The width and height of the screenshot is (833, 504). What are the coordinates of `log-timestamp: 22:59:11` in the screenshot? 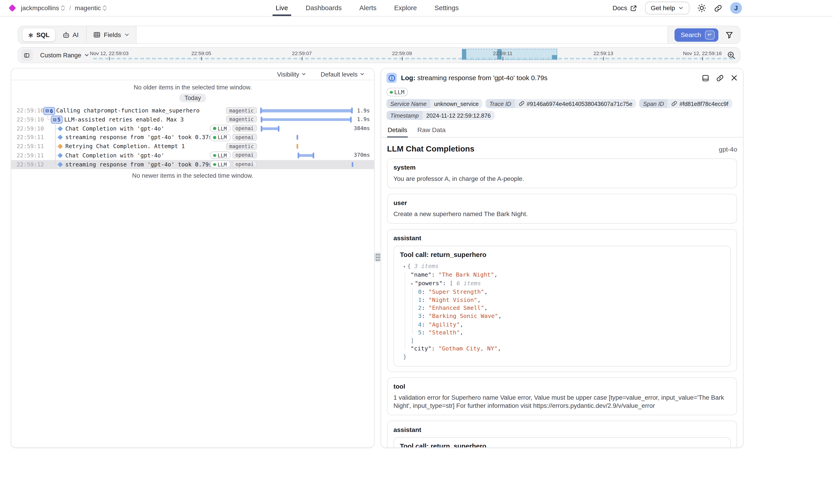 It's located at (30, 155).